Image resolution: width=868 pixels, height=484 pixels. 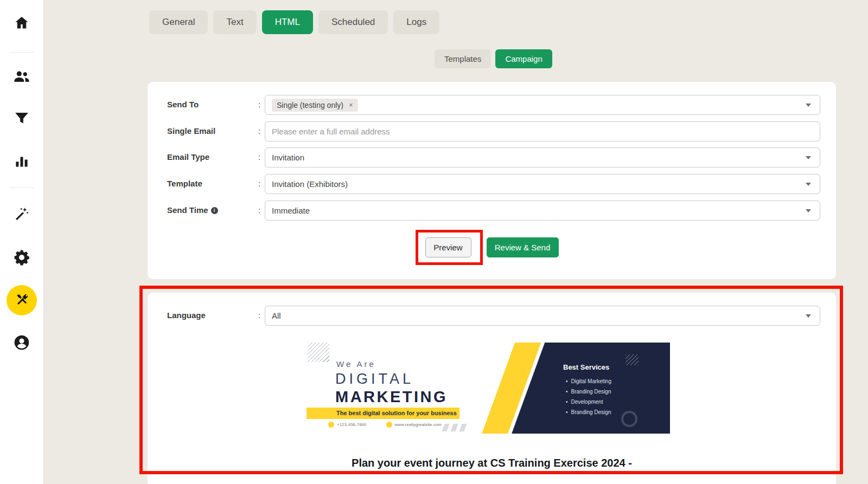 I want to click on send-time-value: Immediate, so click(x=291, y=210).